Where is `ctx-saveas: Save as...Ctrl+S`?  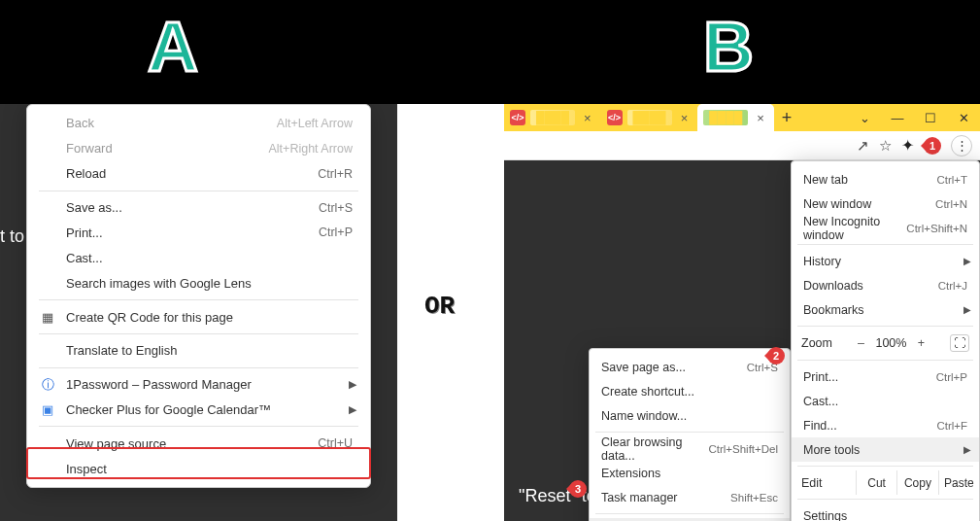 ctx-saveas: Save as...Ctrl+S is located at coordinates (198, 208).